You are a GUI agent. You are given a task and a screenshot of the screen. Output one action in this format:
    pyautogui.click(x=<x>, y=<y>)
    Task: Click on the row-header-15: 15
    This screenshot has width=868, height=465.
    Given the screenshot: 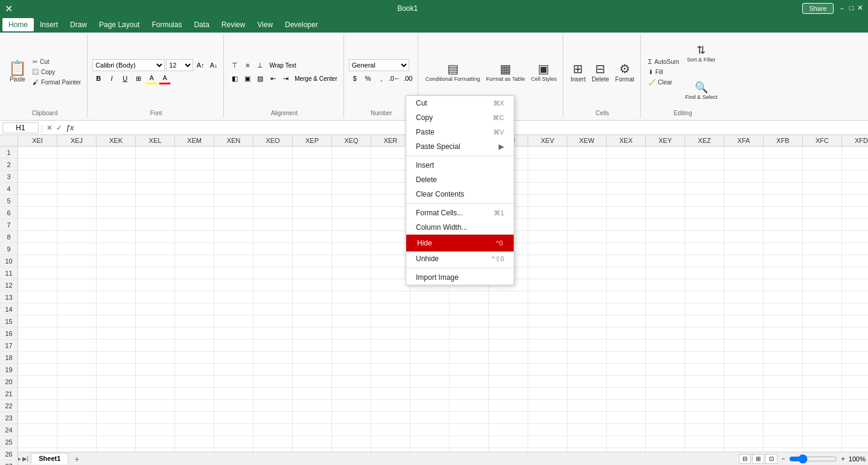 What is the action you would take?
    pyautogui.click(x=9, y=321)
    